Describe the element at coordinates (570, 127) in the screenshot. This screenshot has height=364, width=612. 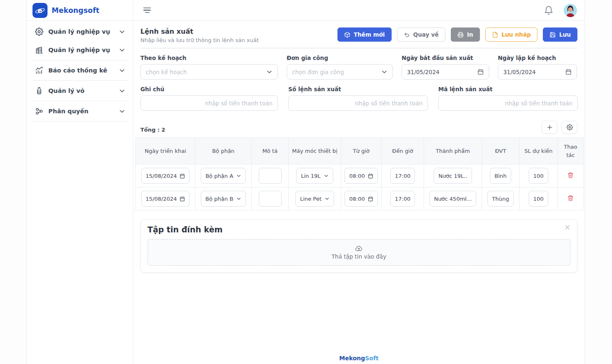
I see `table-settings-button` at that location.